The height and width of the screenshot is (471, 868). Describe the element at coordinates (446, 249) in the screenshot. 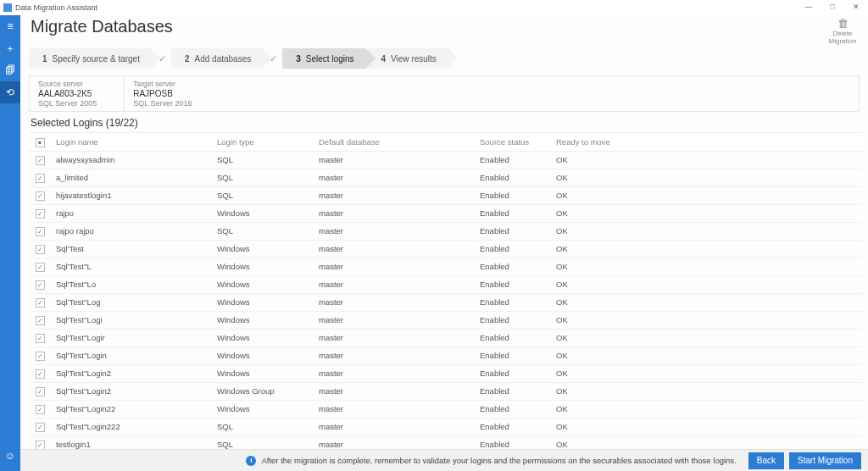

I see `table-row: Sql'TestWindowsmasterEnabledOK` at that location.